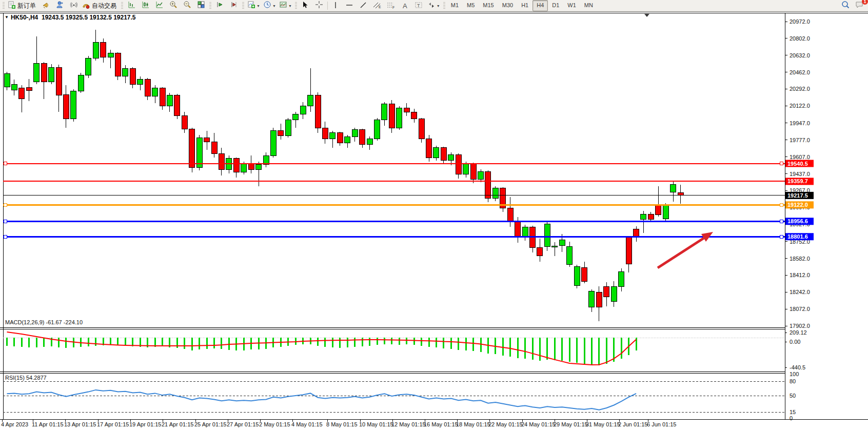 This screenshot has width=868, height=430. I want to click on timeframe-m30: M30, so click(508, 6).